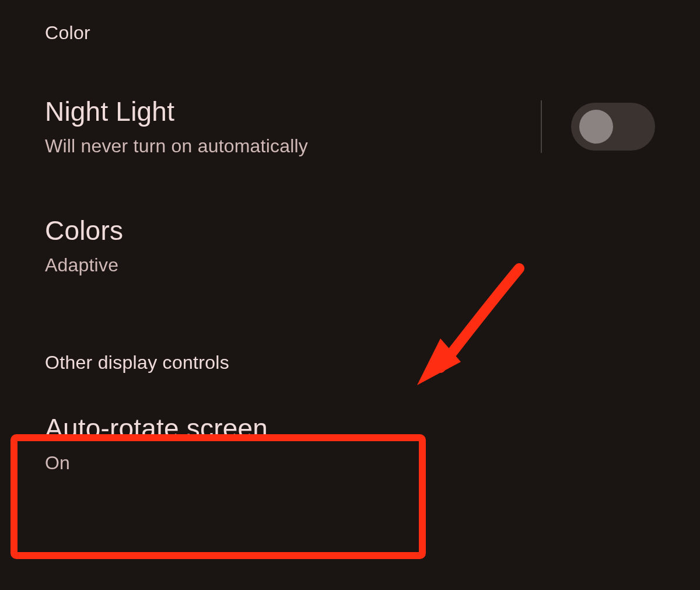 The width and height of the screenshot is (700, 590). Describe the element at coordinates (350, 246) in the screenshot. I see `setting-colors: Colors Adaptive` at that location.